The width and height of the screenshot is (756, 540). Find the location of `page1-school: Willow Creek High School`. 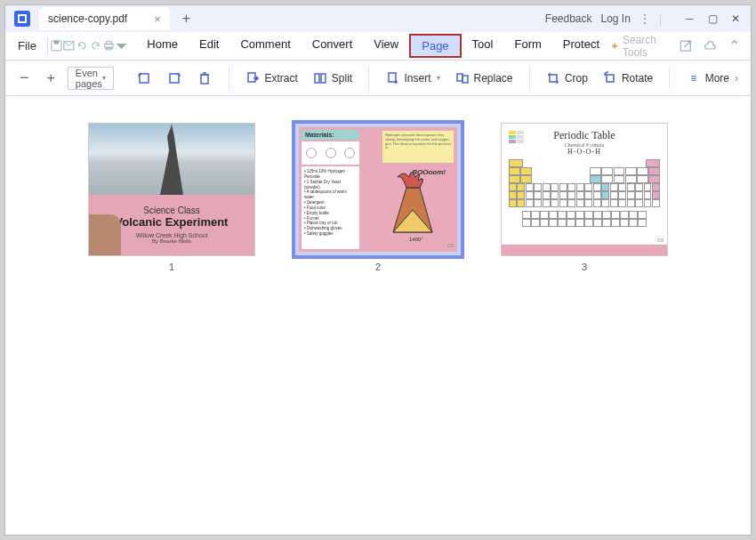

page1-school: Willow Creek High School is located at coordinates (173, 235).